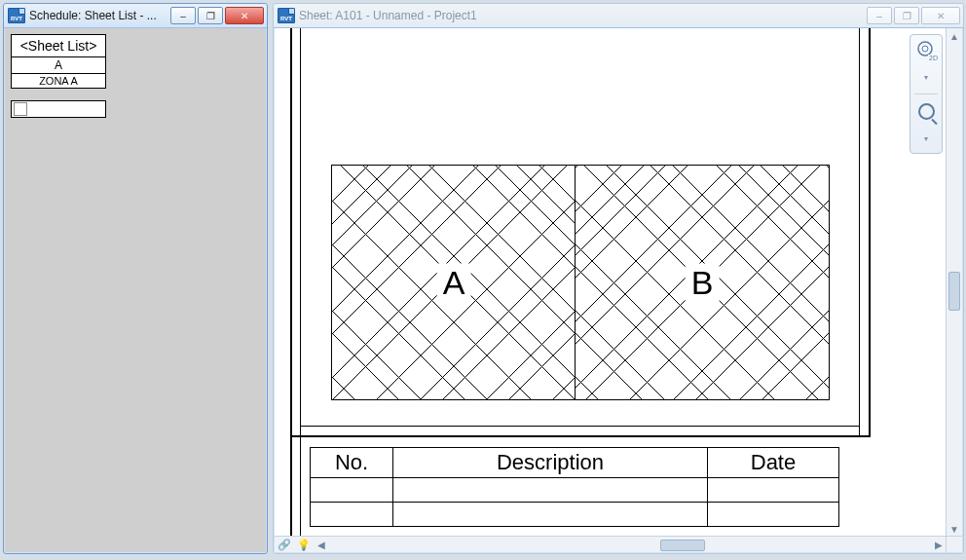  Describe the element at coordinates (551, 464) in the screenshot. I see `rev-header-description: Description` at that location.